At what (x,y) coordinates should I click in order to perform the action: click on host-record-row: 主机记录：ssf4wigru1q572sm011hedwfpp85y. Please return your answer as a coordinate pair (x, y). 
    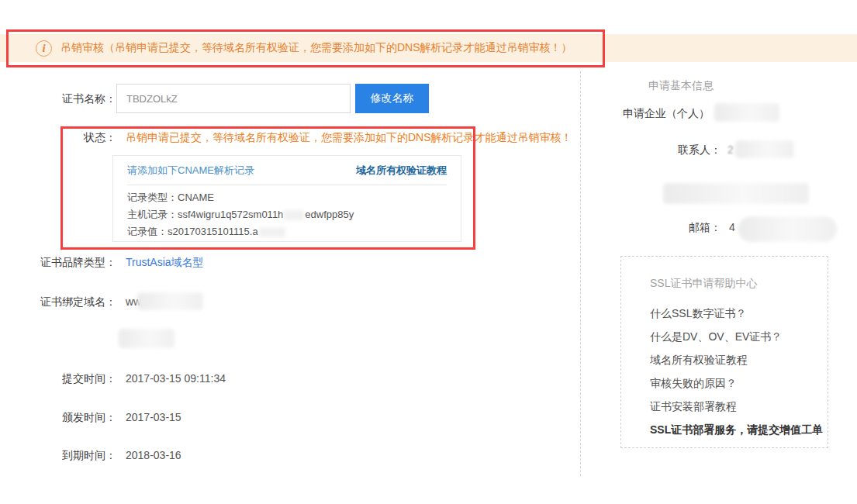
    Looking at the image, I should click on (287, 215).